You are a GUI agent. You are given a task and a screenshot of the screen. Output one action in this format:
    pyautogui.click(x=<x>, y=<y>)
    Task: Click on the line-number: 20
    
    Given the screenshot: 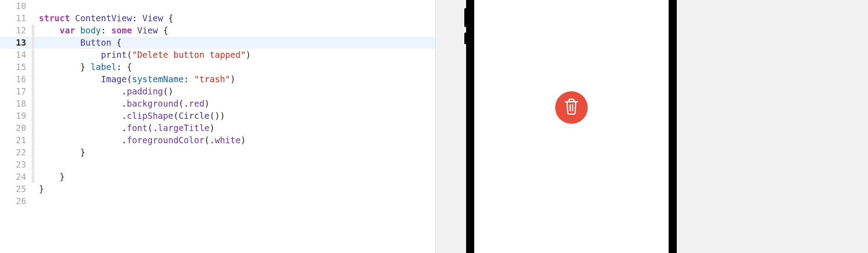 What is the action you would take?
    pyautogui.click(x=16, y=128)
    